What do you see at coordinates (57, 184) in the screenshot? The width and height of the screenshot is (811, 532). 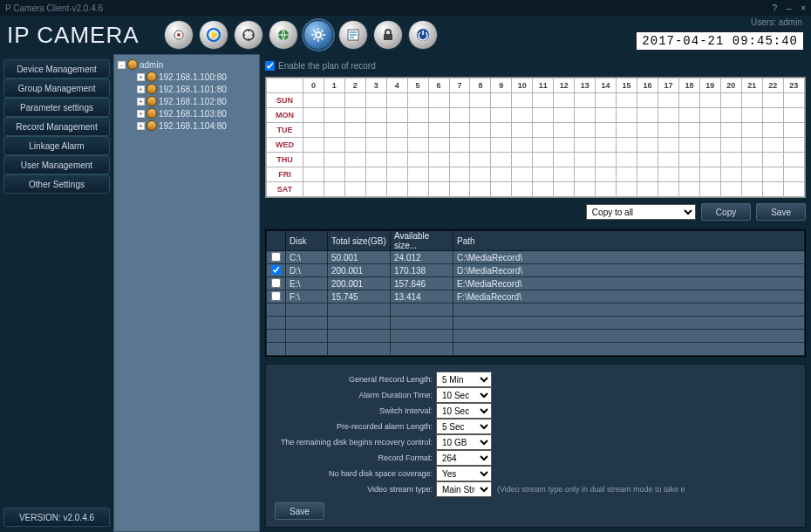 I see `nav-other-settings: Other Settings` at bounding box center [57, 184].